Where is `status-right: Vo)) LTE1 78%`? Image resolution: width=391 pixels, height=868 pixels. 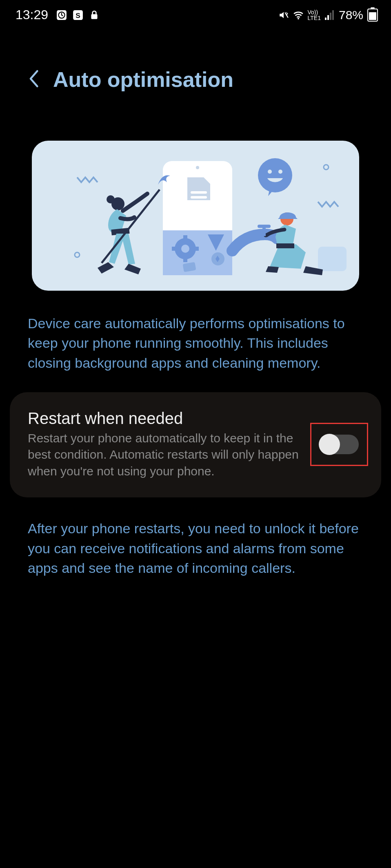 status-right: Vo)) LTE1 78% is located at coordinates (328, 15).